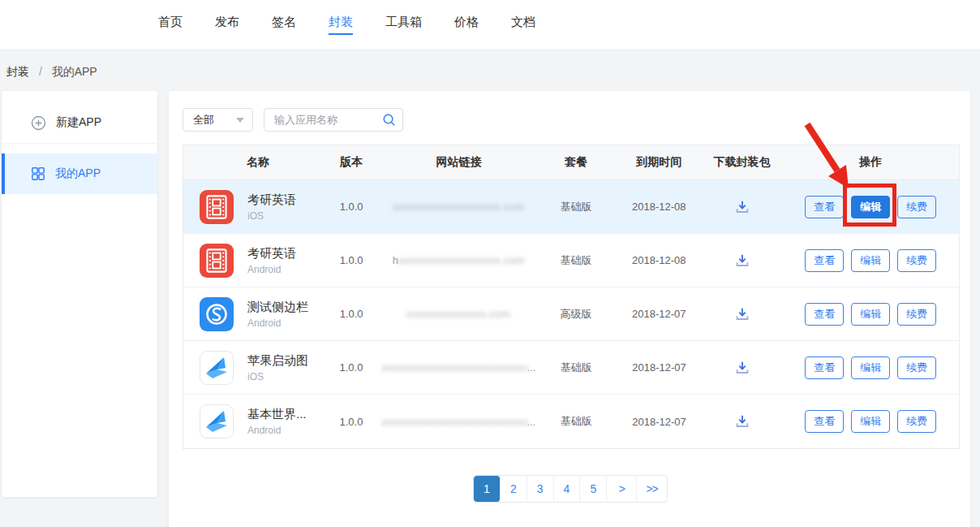  I want to click on column-header-6: 操作, so click(870, 162).